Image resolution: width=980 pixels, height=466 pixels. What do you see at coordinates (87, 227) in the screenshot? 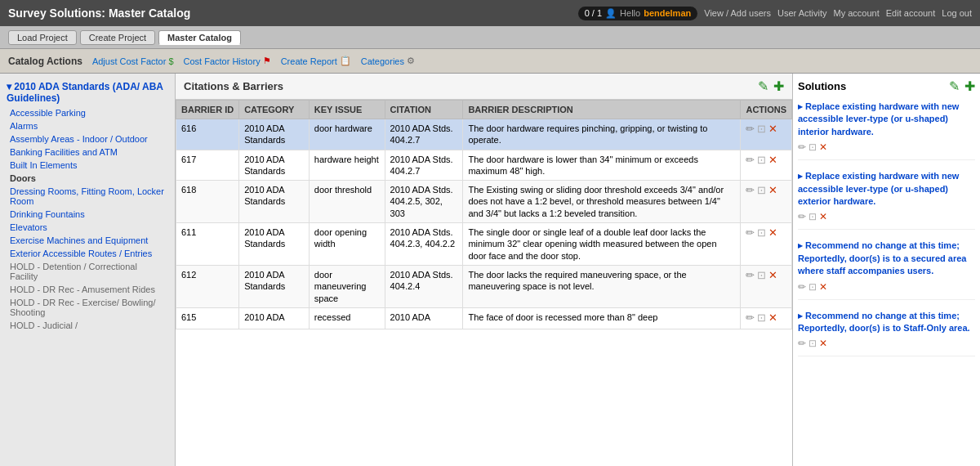
I see `sidebar-item-elevators: Elevators` at bounding box center [87, 227].